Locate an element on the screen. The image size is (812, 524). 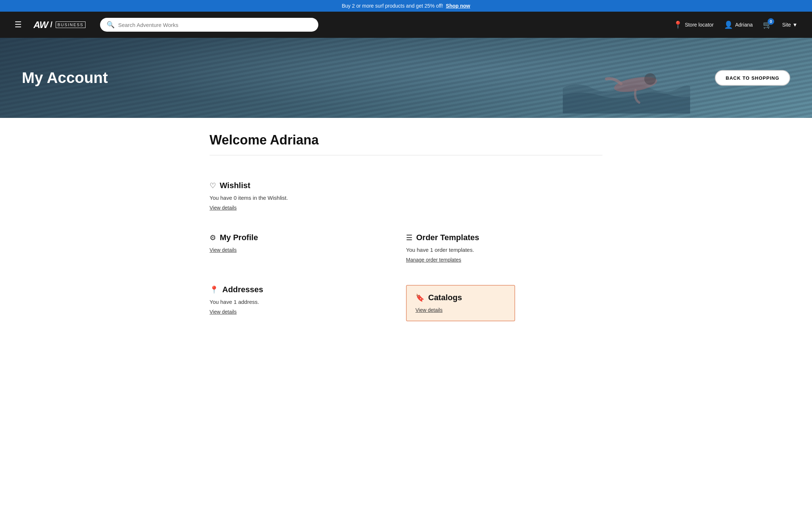
my-profile-header: ⚙ My Profile is located at coordinates (308, 238).